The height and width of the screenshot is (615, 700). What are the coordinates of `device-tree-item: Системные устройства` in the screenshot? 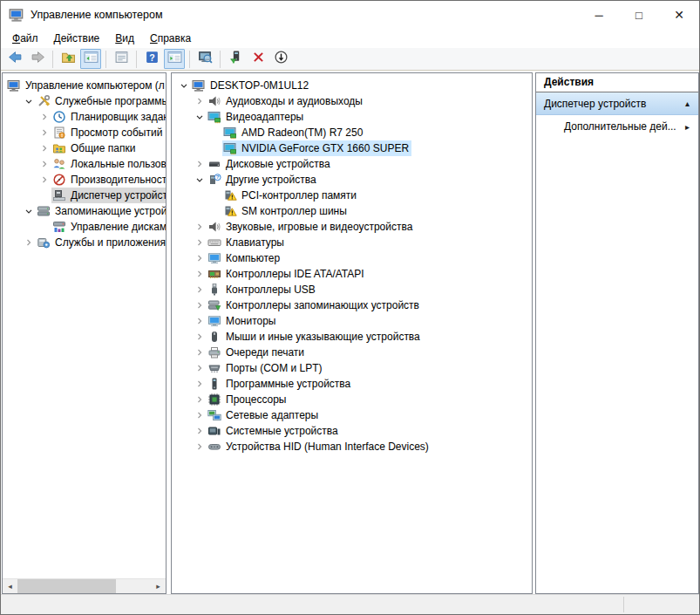 It's located at (352, 431).